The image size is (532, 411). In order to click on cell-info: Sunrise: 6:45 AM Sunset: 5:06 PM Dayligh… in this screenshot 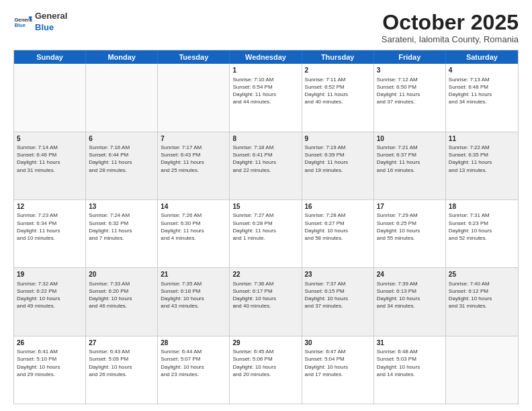, I will do `click(265, 363)`.